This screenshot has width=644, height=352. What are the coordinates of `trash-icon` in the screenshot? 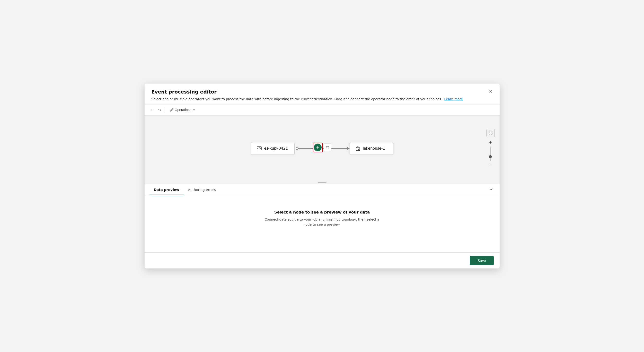 It's located at (328, 147).